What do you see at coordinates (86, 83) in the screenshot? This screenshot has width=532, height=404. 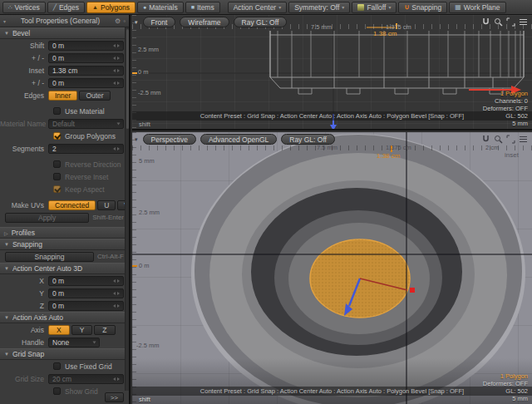 I see `inset-delta-field: 0 m` at bounding box center [86, 83].